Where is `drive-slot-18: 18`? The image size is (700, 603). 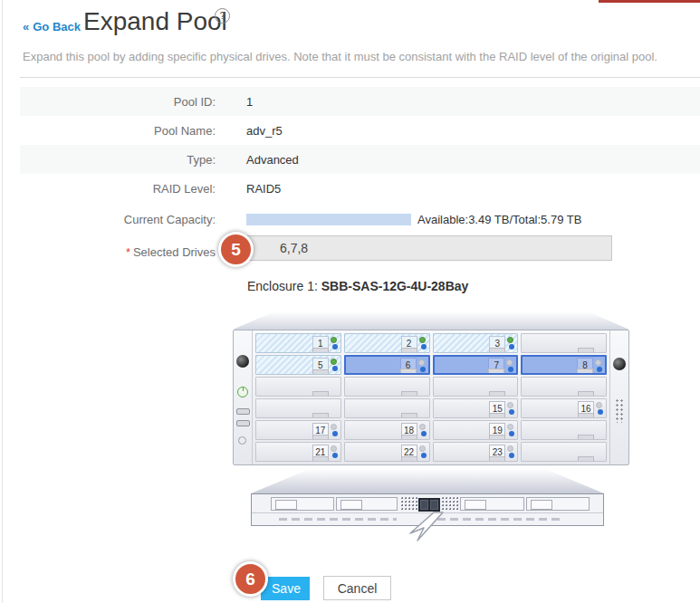
drive-slot-18: 18 is located at coordinates (388, 430).